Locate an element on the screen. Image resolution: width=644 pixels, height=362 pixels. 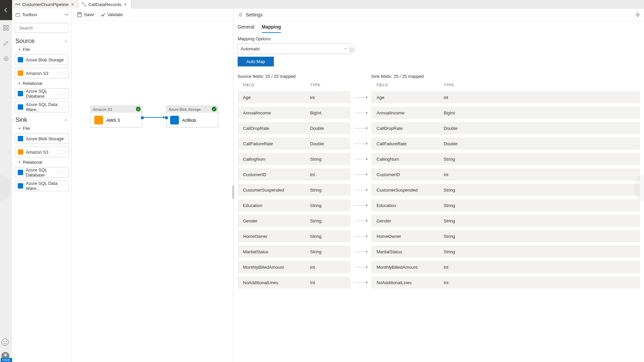
edit-icon is located at coordinates (6, 43).